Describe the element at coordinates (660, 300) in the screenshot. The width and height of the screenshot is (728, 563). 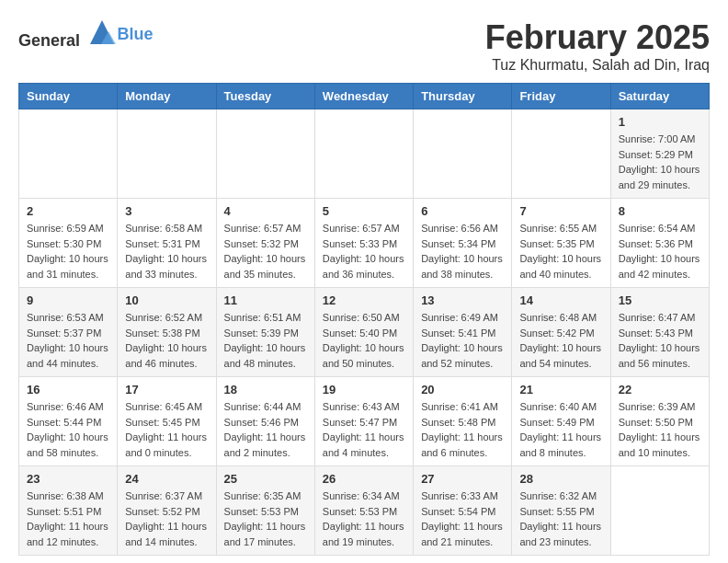
I see `day-number: 15` at that location.